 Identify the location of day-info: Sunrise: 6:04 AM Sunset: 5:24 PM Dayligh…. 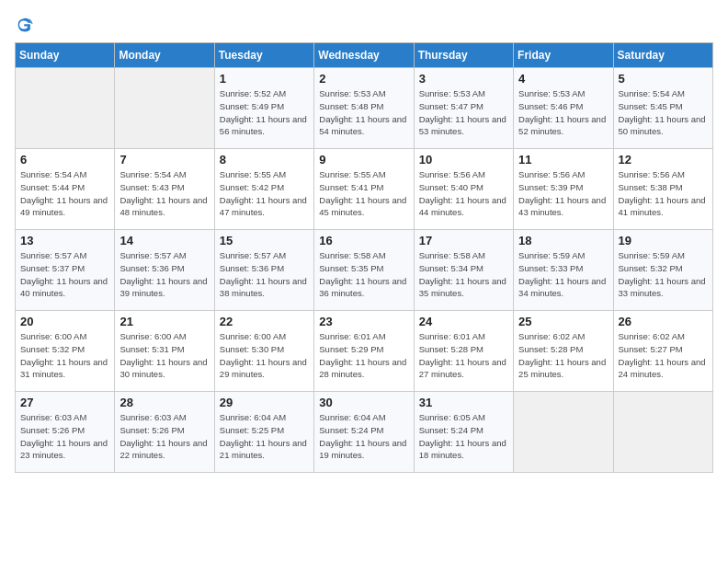
(364, 436).